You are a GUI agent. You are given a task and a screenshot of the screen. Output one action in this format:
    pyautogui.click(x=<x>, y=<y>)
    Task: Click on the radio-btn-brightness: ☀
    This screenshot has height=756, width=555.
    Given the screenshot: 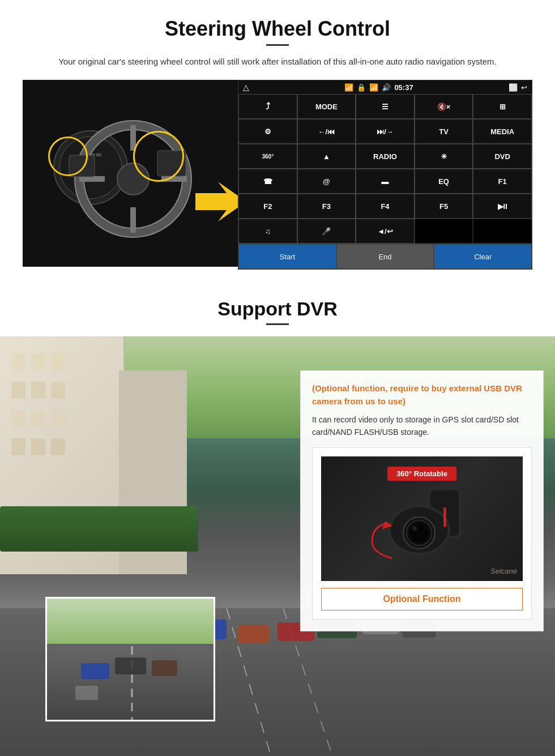 What is the action you would take?
    pyautogui.click(x=444, y=156)
    